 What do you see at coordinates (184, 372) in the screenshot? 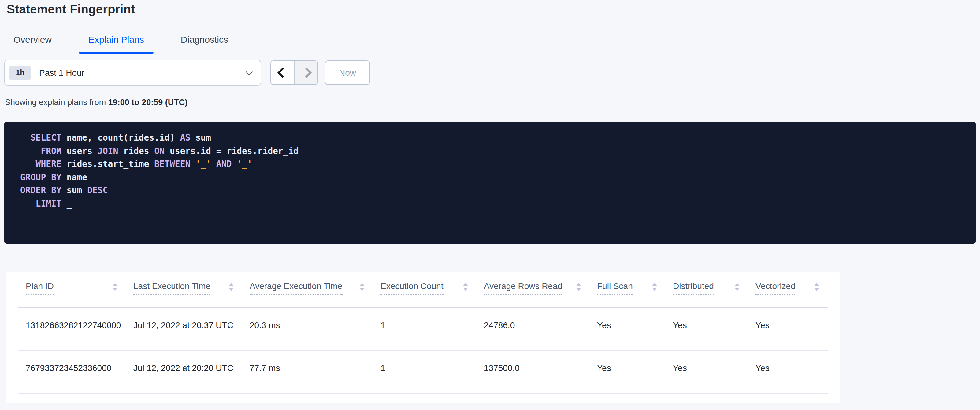
I see `cell-last-execution-time: Jul 12, 2022 at 20:20 UTC` at bounding box center [184, 372].